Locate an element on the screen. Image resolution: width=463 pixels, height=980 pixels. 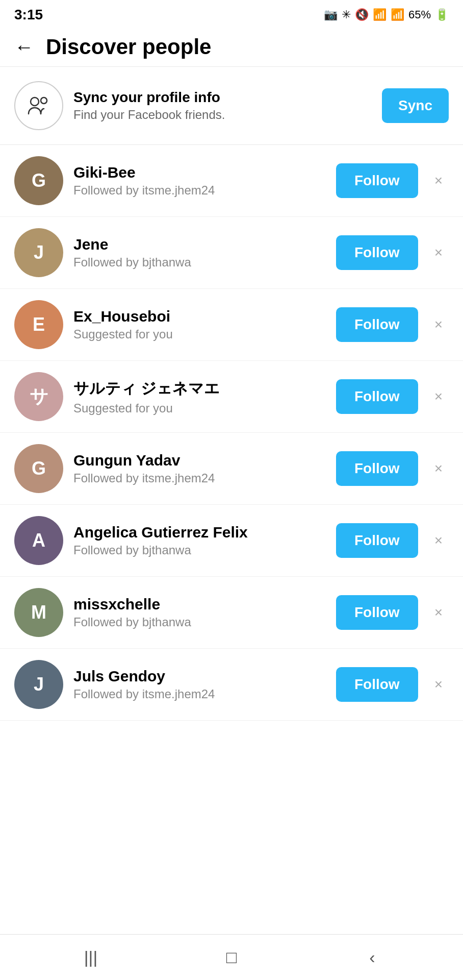
person-name: Ex_Houseboi is located at coordinates (200, 316).